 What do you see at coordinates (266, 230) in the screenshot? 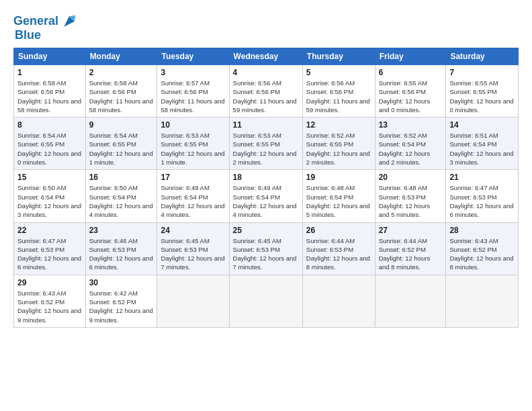
I see `day-number: 25` at bounding box center [266, 230].